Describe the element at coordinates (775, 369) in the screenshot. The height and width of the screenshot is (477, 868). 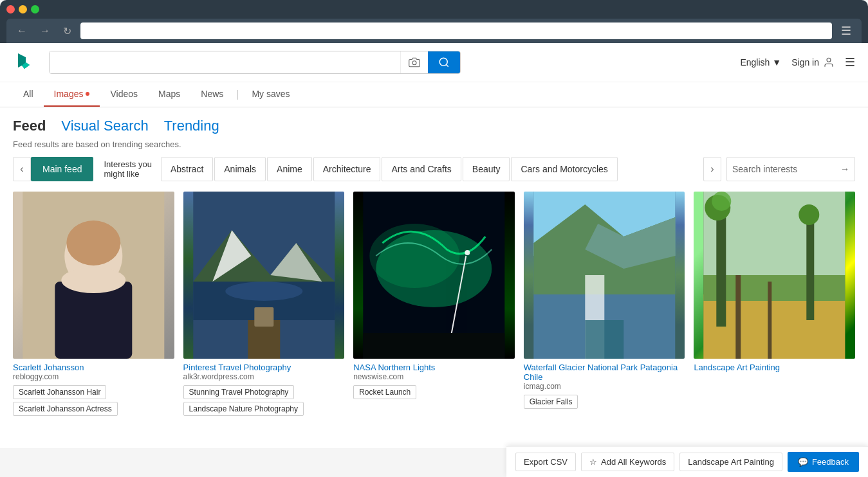
I see `card-info-painting: Landscape Art Painting` at that location.